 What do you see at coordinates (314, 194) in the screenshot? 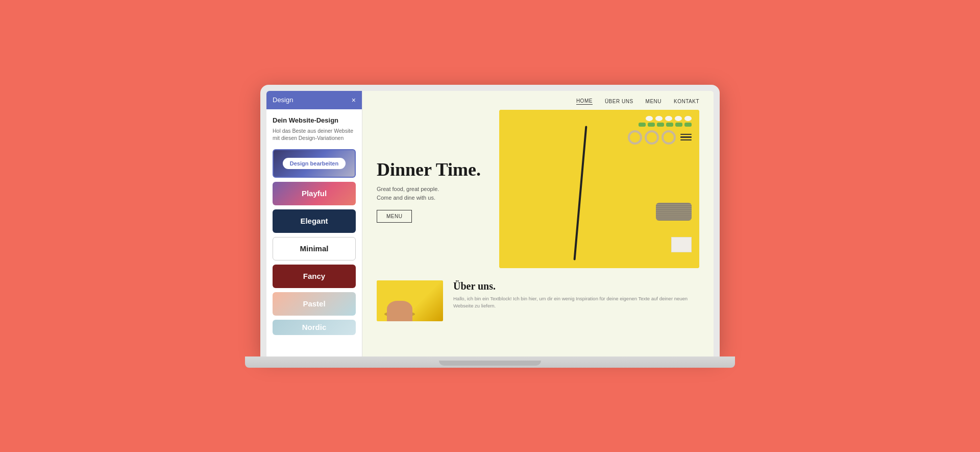
I see `design-card-playful: Playful` at bounding box center [314, 194].